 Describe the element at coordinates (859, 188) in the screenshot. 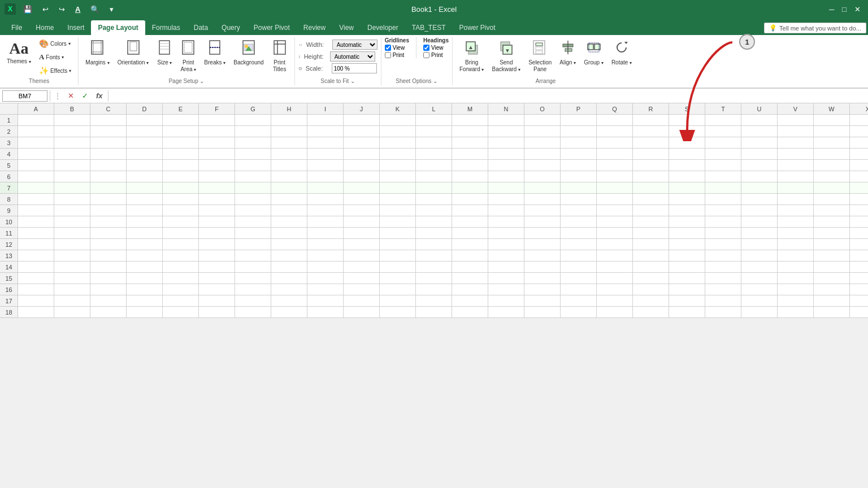

I see `cell-X7` at that location.